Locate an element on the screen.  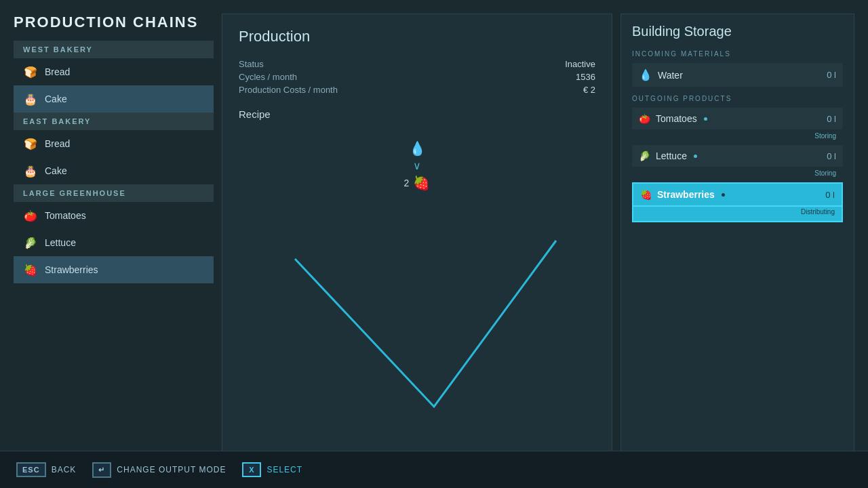
esc-key-badge: ESC is located at coordinates (31, 470).